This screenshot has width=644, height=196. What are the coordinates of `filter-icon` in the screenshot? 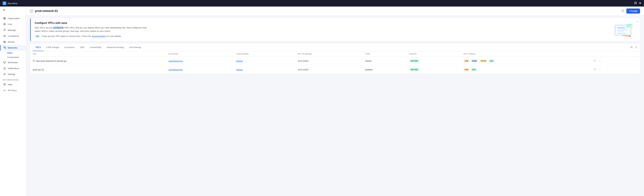 It's located at (632, 47).